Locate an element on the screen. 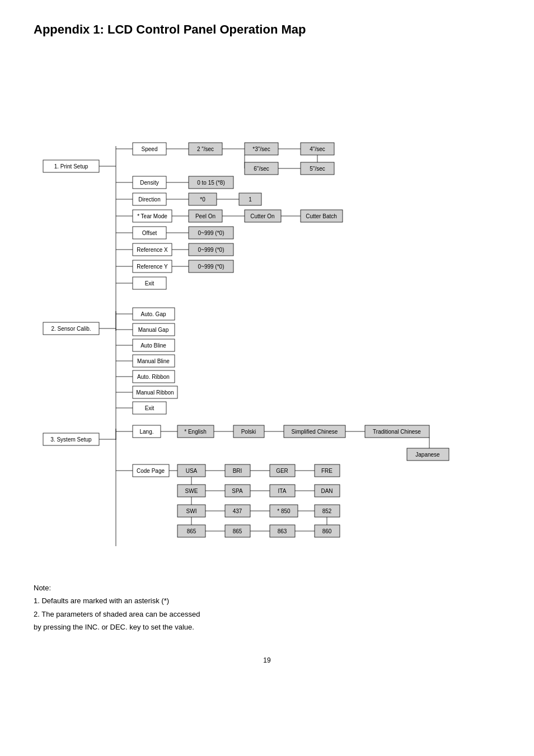 This screenshot has width=534, height=756. japanese-label: Japanese is located at coordinates (428, 454).